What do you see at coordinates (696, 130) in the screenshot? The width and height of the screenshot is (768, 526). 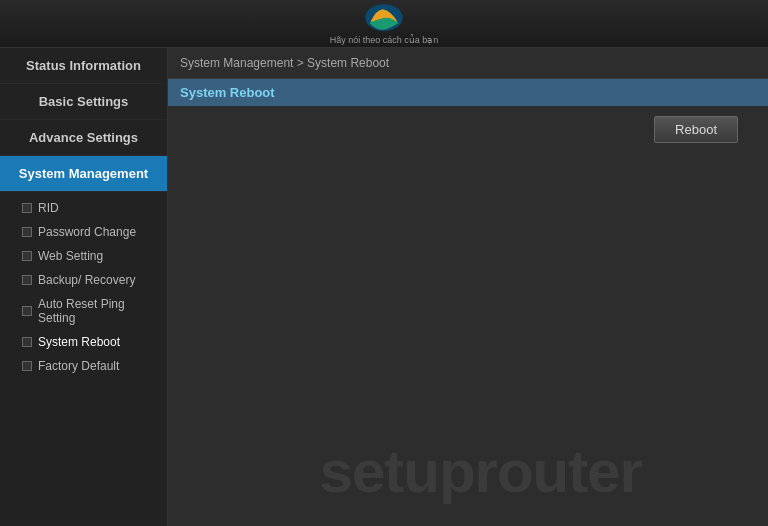 I see `reboot-button: Reboot` at bounding box center [696, 130].